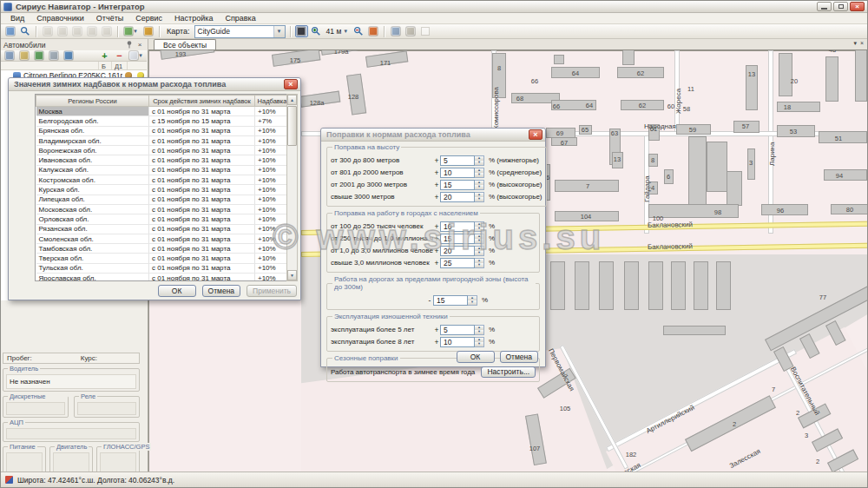 The image size is (868, 488). Describe the element at coordinates (76, 31) in the screenshot. I see `redo-icon` at that location.